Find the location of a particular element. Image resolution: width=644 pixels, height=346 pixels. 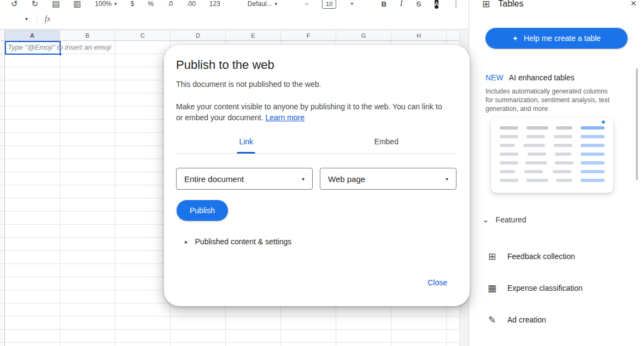

item-label: Feedback collection is located at coordinates (541, 256).